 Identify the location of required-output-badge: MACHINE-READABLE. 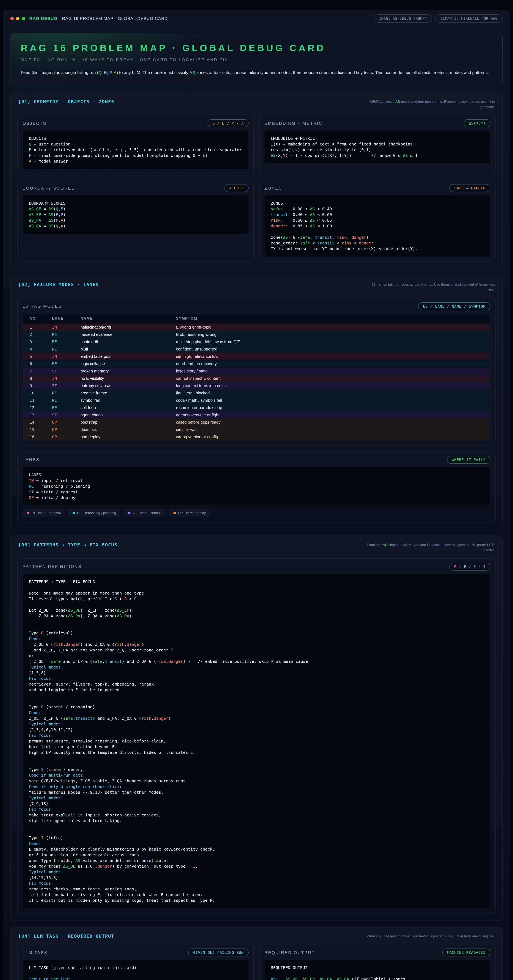
(467, 953).